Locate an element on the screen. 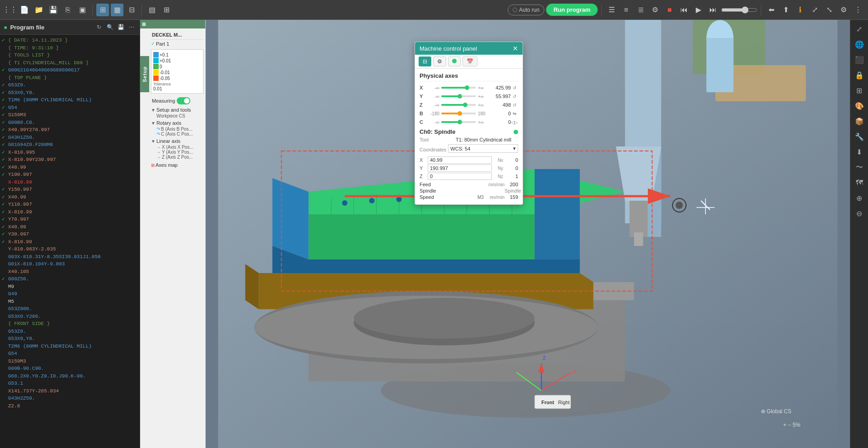 This screenshot has width=868, height=448. code-line: M5 is located at coordinates (70, 302).